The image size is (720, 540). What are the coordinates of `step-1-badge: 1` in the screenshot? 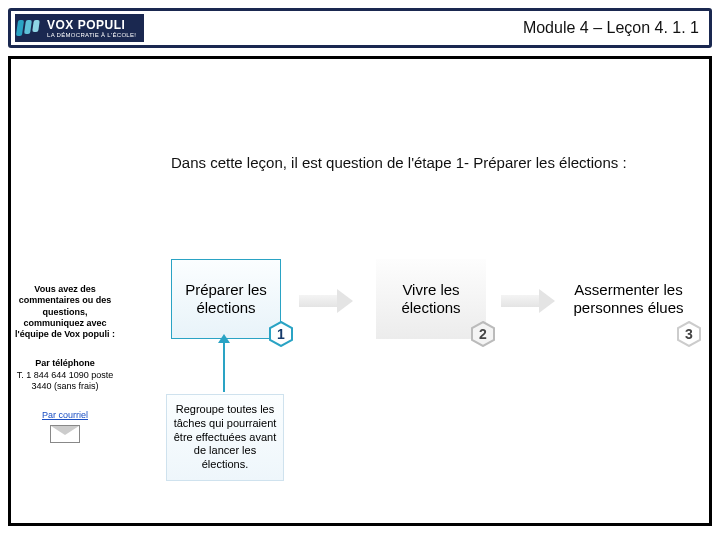 It's located at (281, 334).